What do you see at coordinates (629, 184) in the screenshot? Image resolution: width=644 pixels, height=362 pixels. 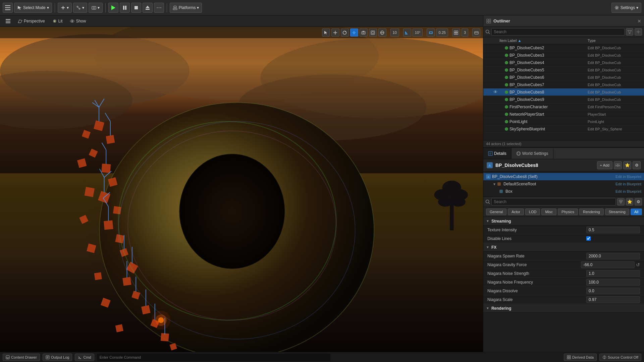 I see `edit-blueprint-link-default: Edit in Blueprint` at bounding box center [629, 184].